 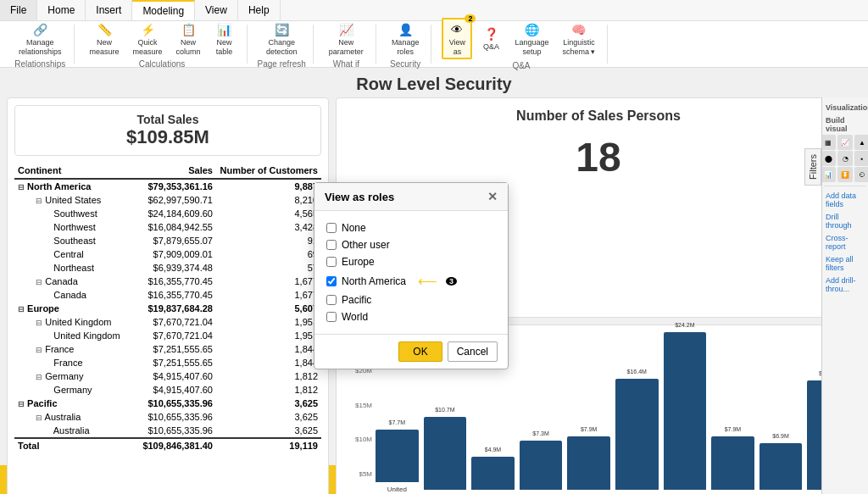 What do you see at coordinates (411, 228) in the screenshot?
I see `dialog-option-none: None` at bounding box center [411, 228].